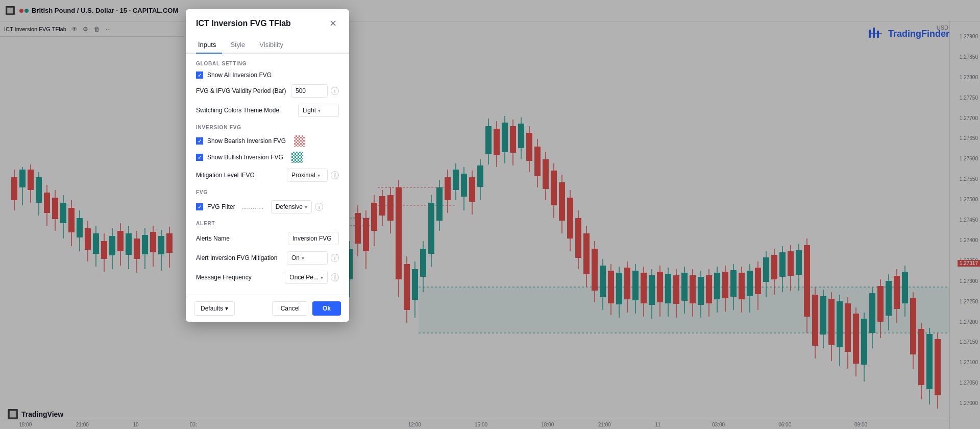  Describe the element at coordinates (304, 277) in the screenshot. I see `message-frequency-value: Once Pe...` at that location.